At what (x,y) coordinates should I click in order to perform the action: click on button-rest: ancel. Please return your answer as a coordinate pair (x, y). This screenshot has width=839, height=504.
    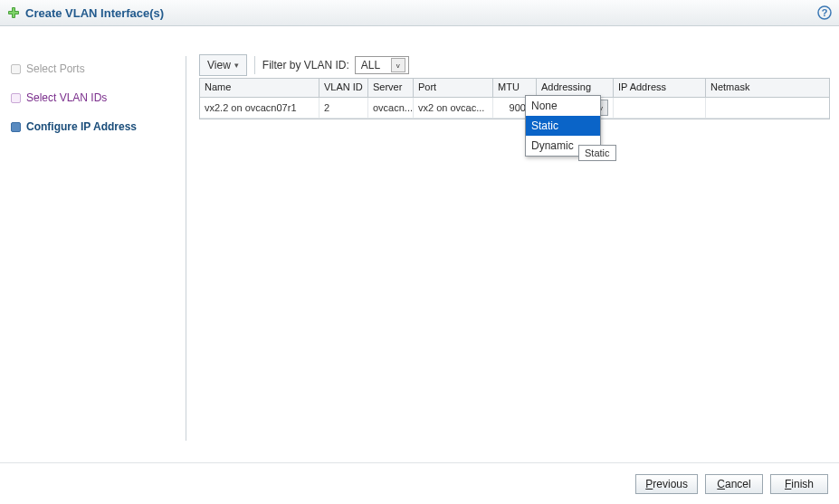
    Looking at the image, I should click on (739, 484).